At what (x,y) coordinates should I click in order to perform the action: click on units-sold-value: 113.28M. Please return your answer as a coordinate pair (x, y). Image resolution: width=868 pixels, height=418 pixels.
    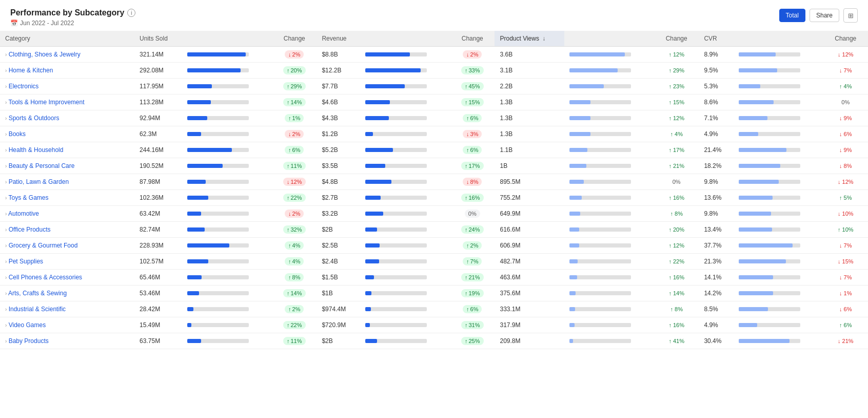
    Looking at the image, I should click on (158, 103).